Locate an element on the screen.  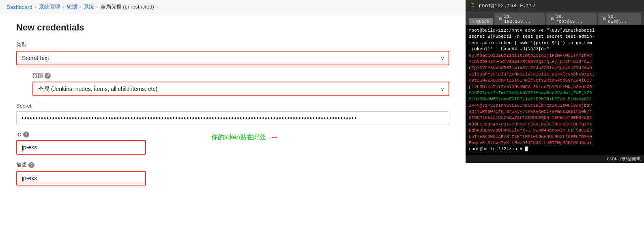
terminal-tab-2: 🖥 29. root@19... is located at coordinates (571, 19).